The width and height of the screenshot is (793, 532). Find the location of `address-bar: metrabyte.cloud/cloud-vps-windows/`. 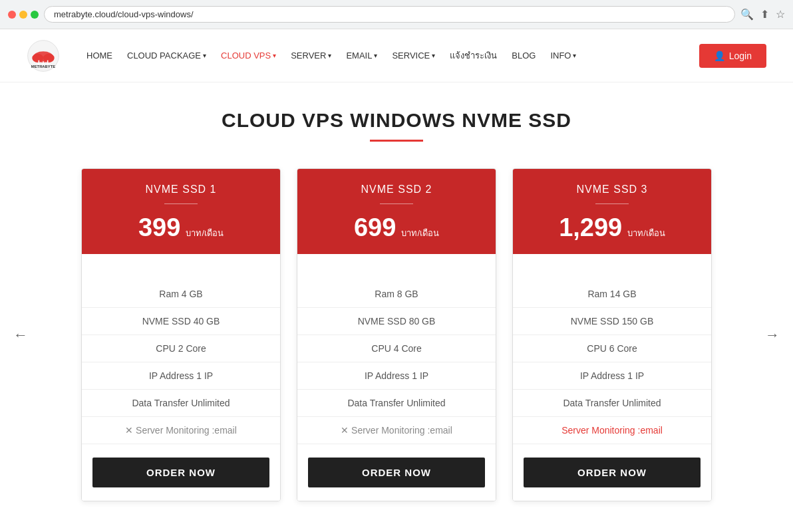

address-bar: metrabyte.cloud/cloud-vps-windows/ is located at coordinates (390, 15).